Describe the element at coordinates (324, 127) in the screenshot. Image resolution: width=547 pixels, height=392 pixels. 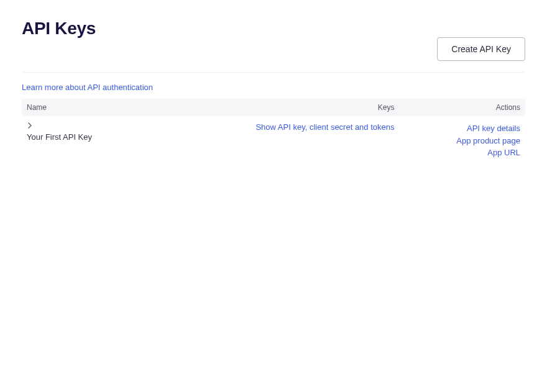
I see `show-api-key-link: Show API key, client secret and tokens` at that location.